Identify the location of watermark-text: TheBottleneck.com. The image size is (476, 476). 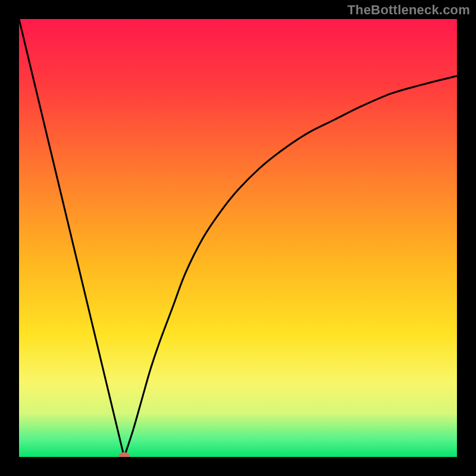
(409, 10).